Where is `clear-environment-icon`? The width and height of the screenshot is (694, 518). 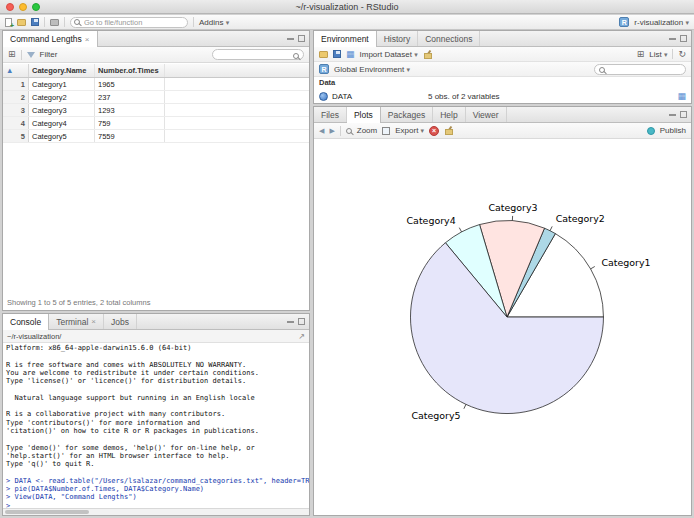 clear-environment-icon is located at coordinates (428, 54).